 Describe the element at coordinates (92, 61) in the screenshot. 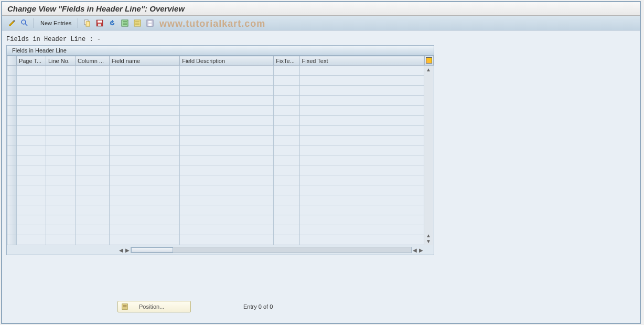

I see `column-header-column: Column ...` at that location.